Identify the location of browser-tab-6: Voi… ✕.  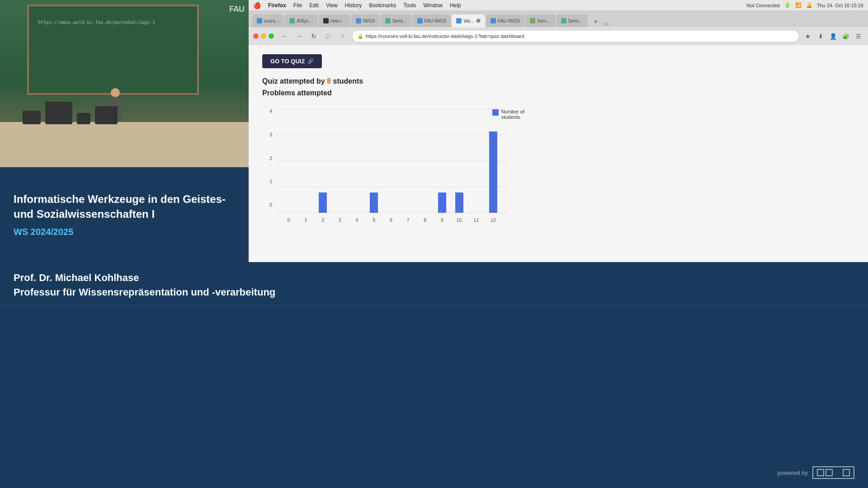
(468, 21).